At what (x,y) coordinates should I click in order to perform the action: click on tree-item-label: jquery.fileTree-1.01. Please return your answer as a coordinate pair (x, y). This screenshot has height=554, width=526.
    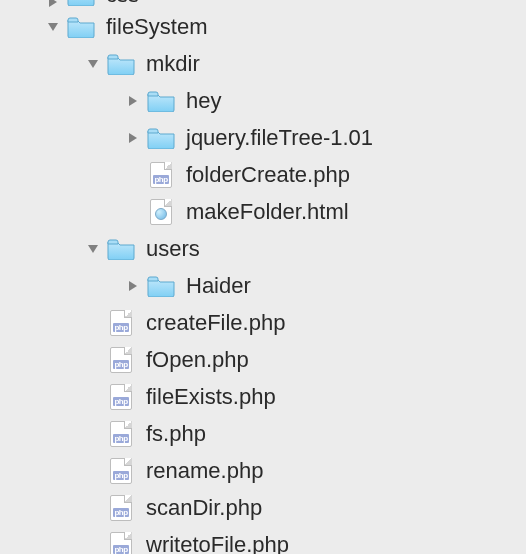
    Looking at the image, I should click on (280, 138).